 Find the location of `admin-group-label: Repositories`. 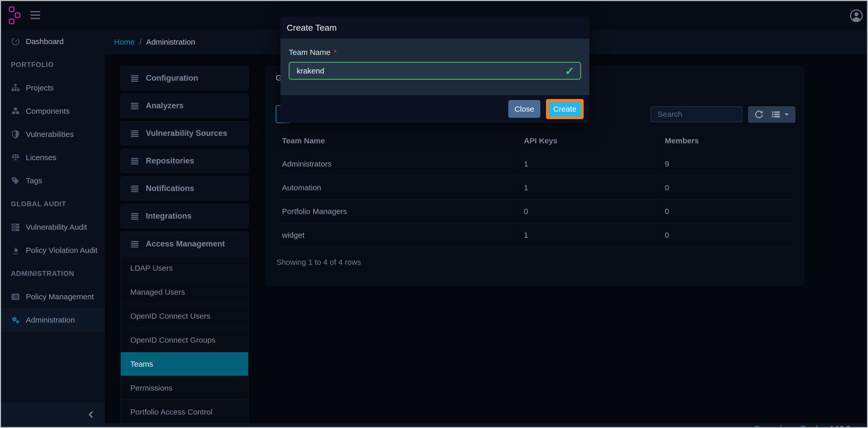

admin-group-label: Repositories is located at coordinates (170, 161).